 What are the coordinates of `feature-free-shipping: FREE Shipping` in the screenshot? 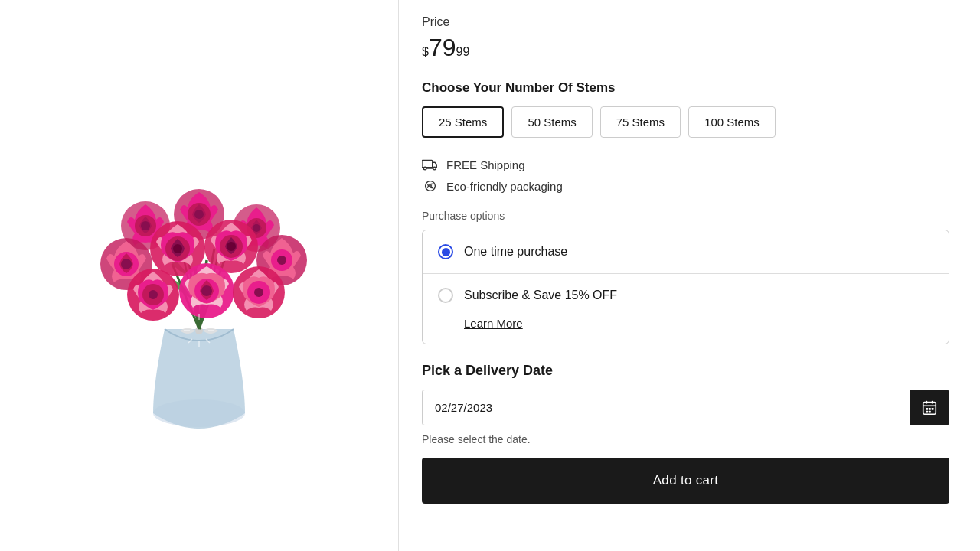 It's located at (686, 165).